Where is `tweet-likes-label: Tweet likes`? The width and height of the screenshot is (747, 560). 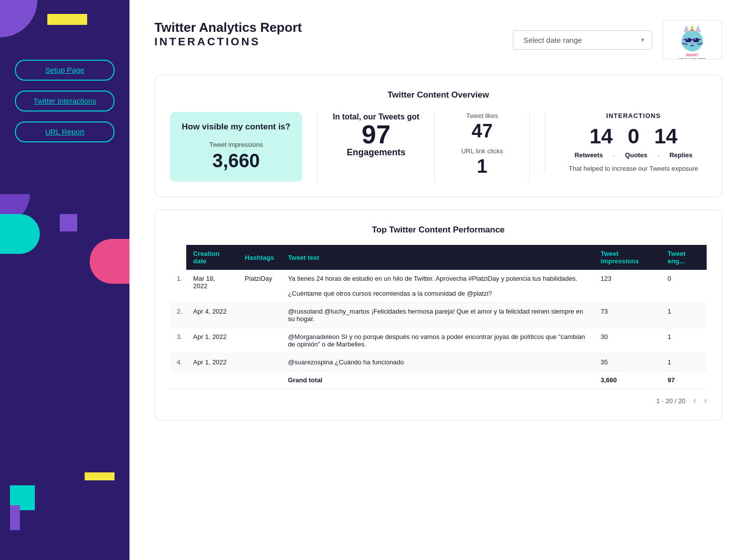 tweet-likes-label: Tweet likes is located at coordinates (482, 115).